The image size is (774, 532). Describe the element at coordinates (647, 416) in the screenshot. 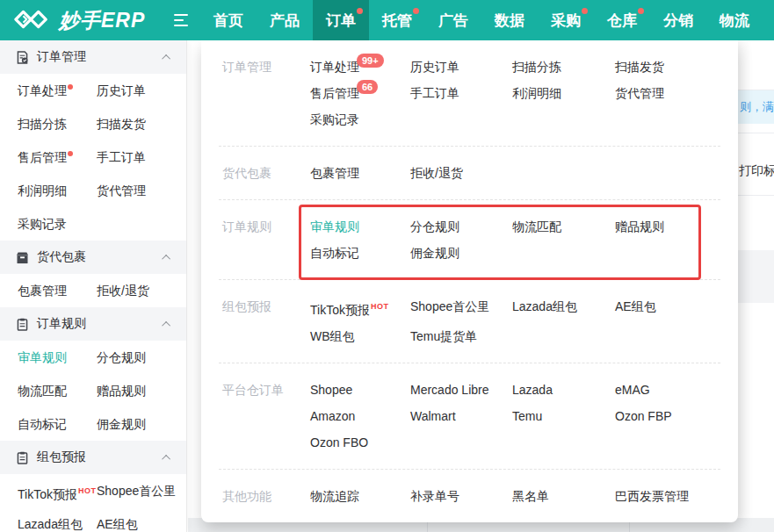

I see `menu-item: Ozon FBP` at that location.